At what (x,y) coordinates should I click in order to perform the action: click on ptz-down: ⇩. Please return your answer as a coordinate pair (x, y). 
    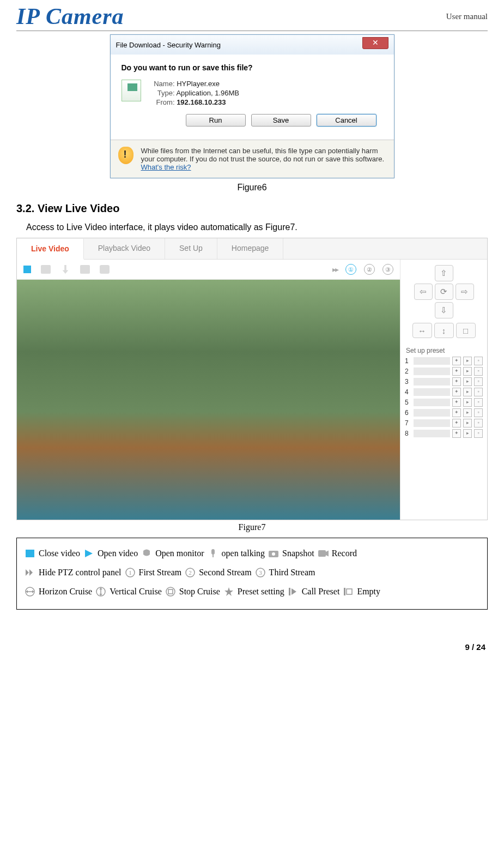
    Looking at the image, I should click on (444, 310).